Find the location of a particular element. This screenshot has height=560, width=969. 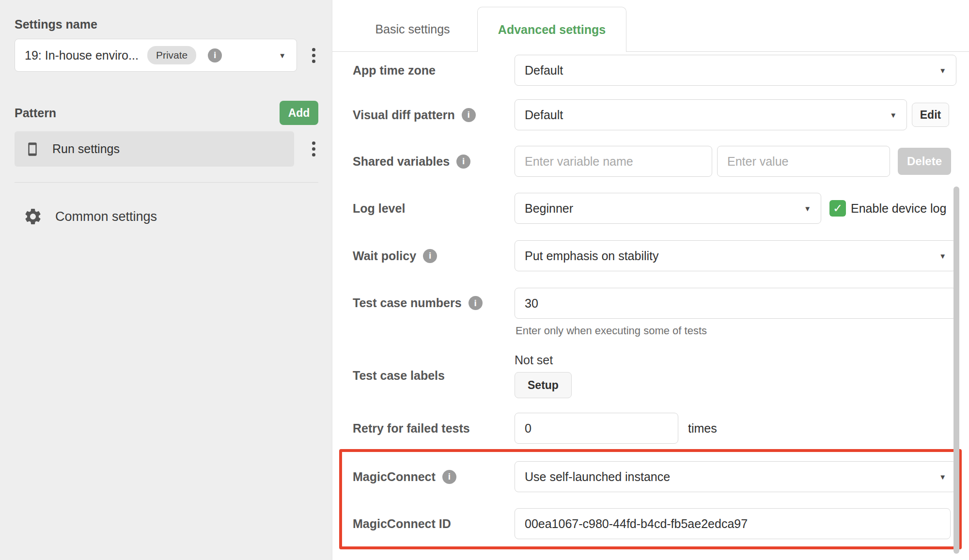

test-case-labels-status: Not set is located at coordinates (534, 360).